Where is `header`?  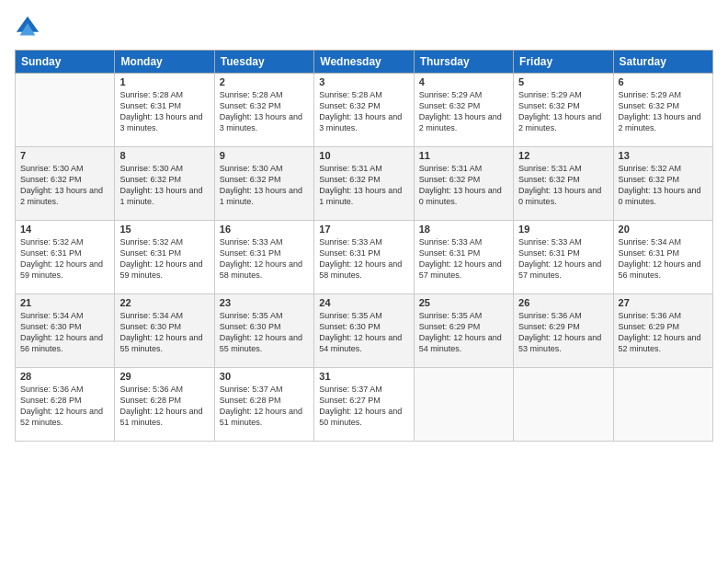
header is located at coordinates (364, 28).